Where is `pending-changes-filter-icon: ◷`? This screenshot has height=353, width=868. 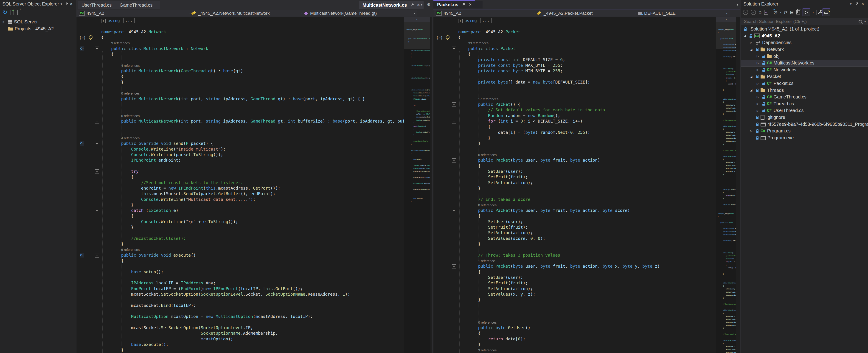
pending-changes-filter-icon: ◷ is located at coordinates (776, 12).